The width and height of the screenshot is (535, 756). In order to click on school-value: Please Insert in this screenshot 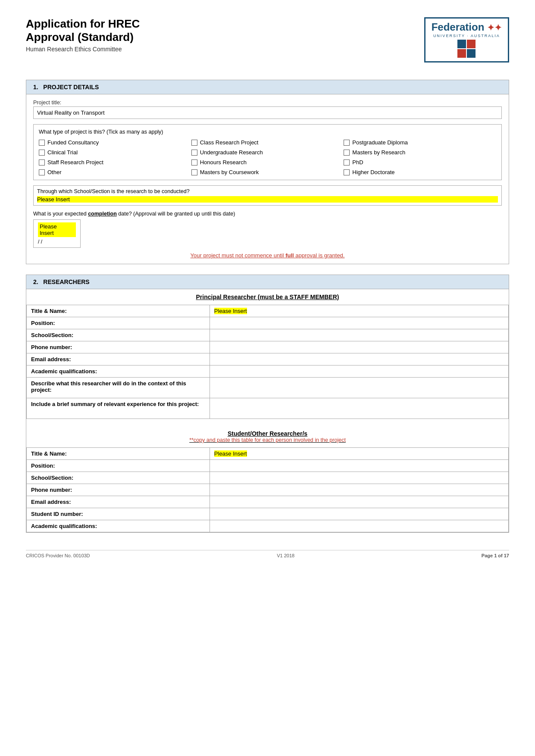, I will do `click(267, 199)`.